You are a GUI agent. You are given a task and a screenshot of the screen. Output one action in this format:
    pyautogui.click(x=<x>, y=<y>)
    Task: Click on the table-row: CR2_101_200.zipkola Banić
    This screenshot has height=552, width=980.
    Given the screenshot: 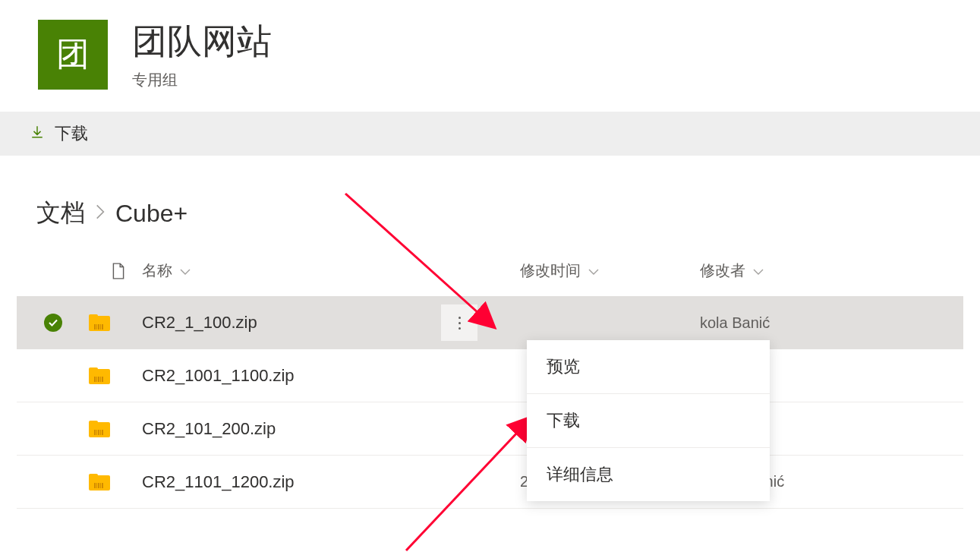 What is the action you would take?
    pyautogui.click(x=490, y=429)
    